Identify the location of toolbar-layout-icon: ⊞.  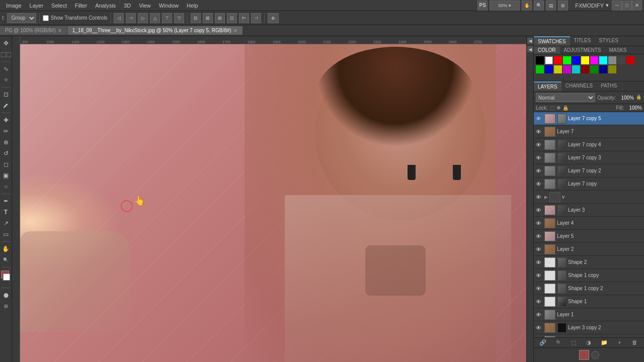
(563, 6).